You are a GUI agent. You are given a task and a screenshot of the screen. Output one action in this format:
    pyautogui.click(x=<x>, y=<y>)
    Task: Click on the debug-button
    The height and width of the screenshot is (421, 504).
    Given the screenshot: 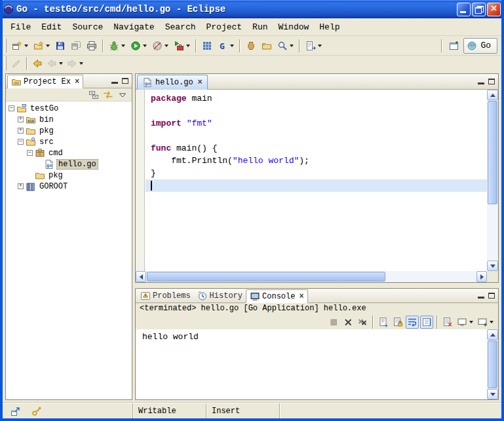 What is the action you would take?
    pyautogui.click(x=117, y=46)
    